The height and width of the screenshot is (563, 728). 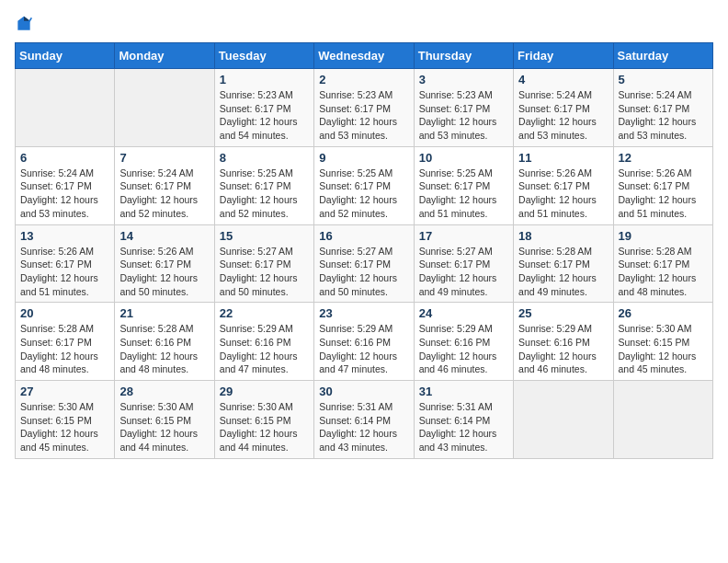 I want to click on weekday-header-monday: Monday, so click(x=165, y=56).